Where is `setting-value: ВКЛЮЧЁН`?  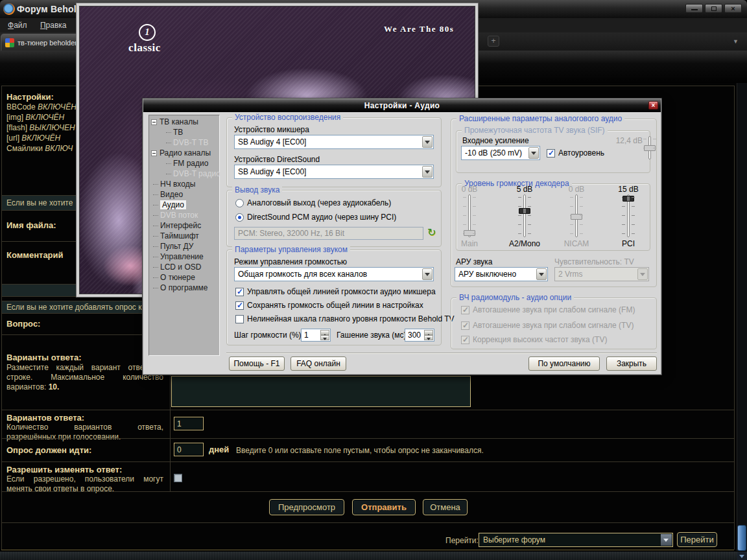 setting-value: ВКЛЮЧЁН is located at coordinates (41, 138).